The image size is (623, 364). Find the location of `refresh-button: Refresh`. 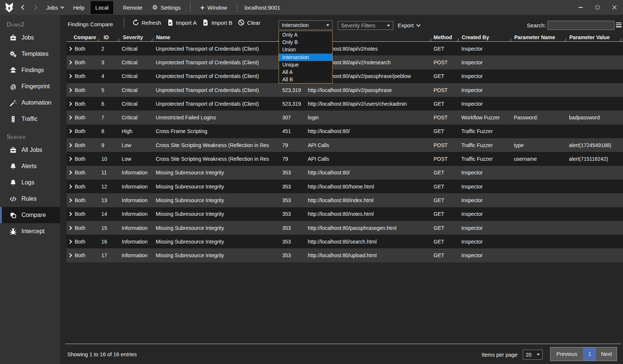

refresh-button: Refresh is located at coordinates (147, 23).